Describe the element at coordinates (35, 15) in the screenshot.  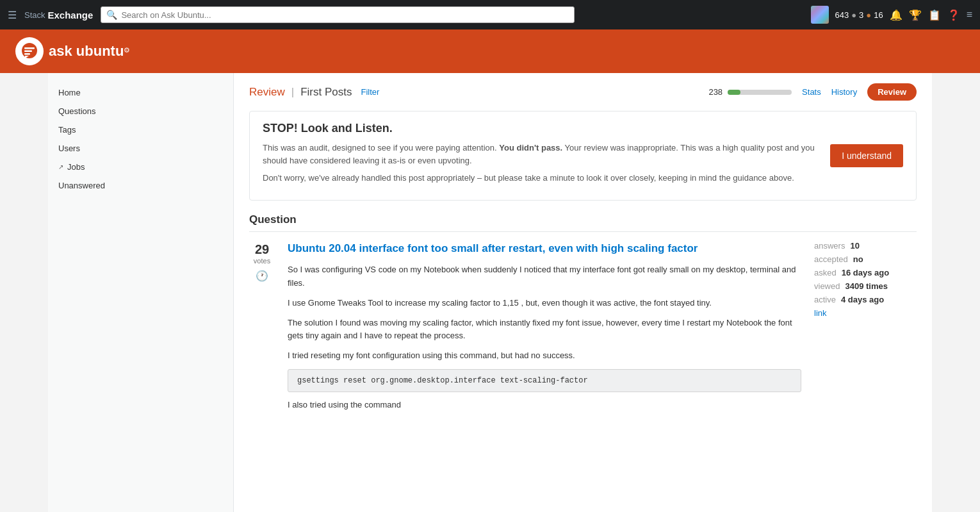
I see `stack-text: Stack` at that location.